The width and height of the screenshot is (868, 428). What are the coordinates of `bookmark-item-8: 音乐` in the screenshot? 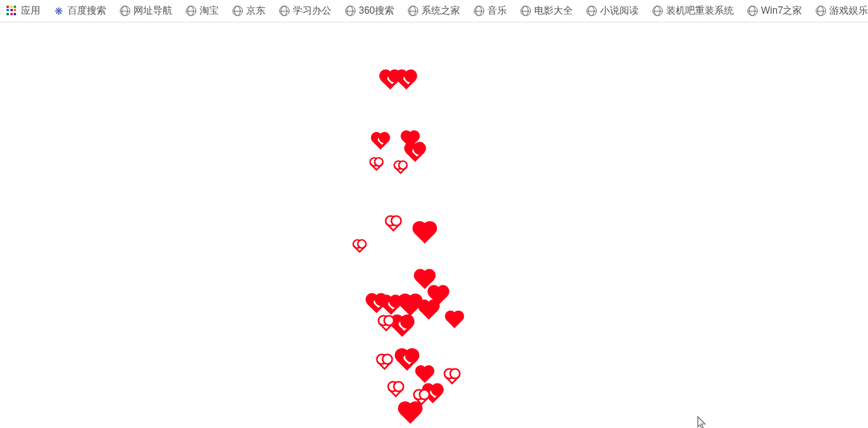 It's located at (490, 11).